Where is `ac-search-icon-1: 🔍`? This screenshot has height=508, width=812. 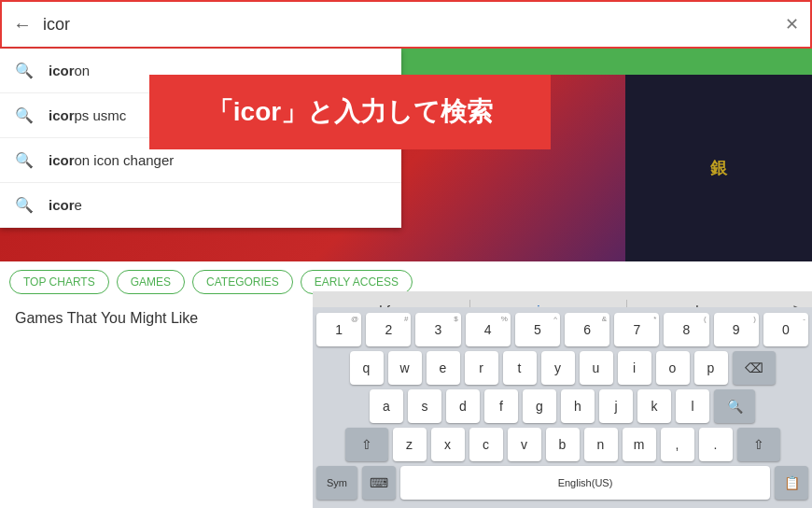 ac-search-icon-1: 🔍 is located at coordinates (24, 116).